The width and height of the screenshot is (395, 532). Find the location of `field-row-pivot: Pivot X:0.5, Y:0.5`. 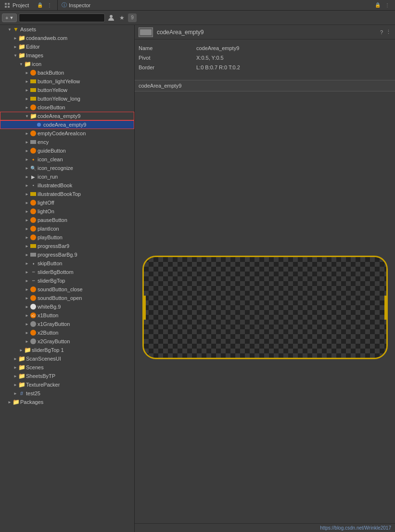

field-row-pivot: Pivot X:0.5, Y:0.5 is located at coordinates (265, 58).